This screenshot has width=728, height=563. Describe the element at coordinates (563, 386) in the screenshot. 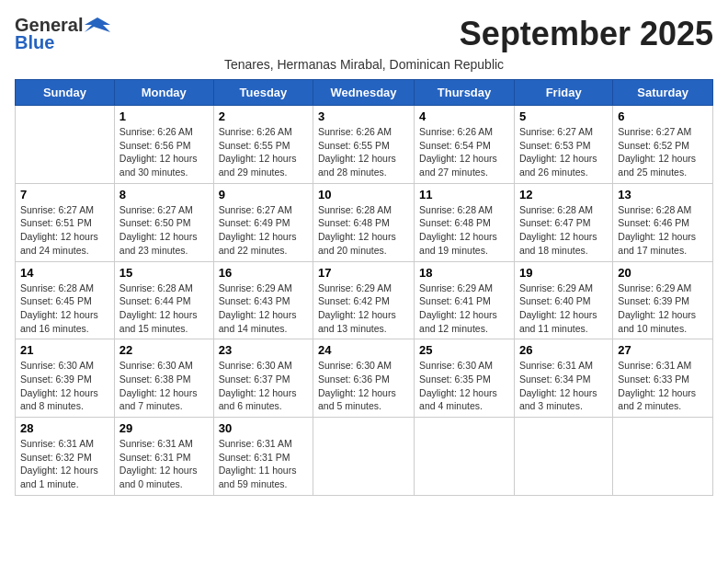

I see `day-detail: Sunrise: 6:31 AM Sunset: 6:34 PM Dayligh…` at that location.